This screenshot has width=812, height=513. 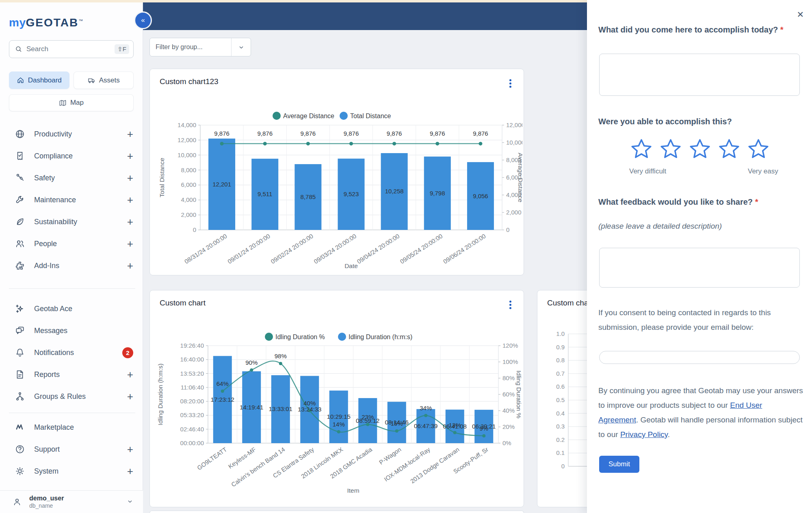 I want to click on user-database: db_name, so click(x=78, y=506).